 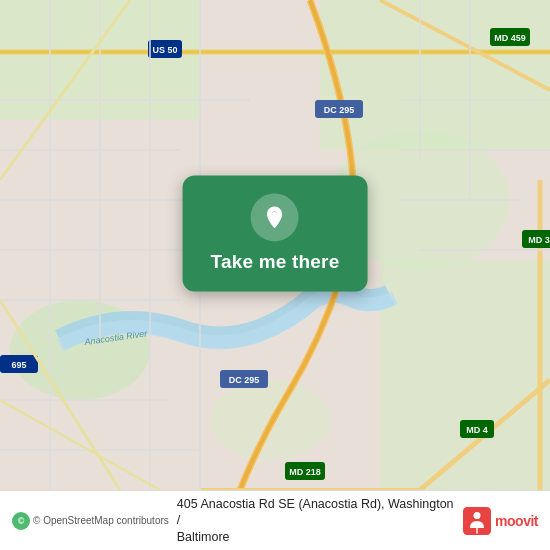 I want to click on moovit-logo: moovit, so click(x=500, y=521).